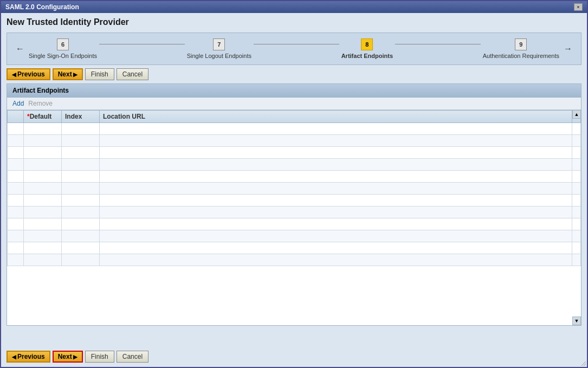 Image resolution: width=588 pixels, height=368 pixels. Describe the element at coordinates (294, 22) in the screenshot. I see `page-title: New Trusted Identity Provider` at that location.